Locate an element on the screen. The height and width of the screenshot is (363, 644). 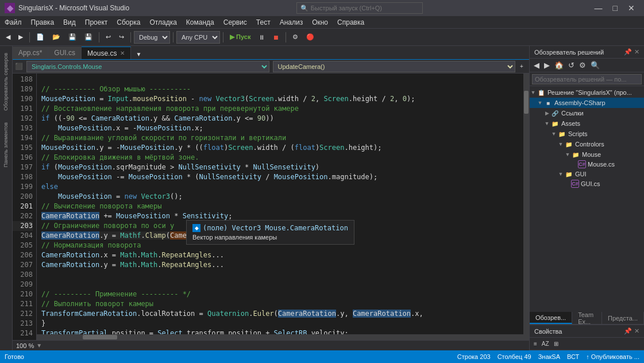
method-dropdown: UpdateCamera() is located at coordinates (394, 67).